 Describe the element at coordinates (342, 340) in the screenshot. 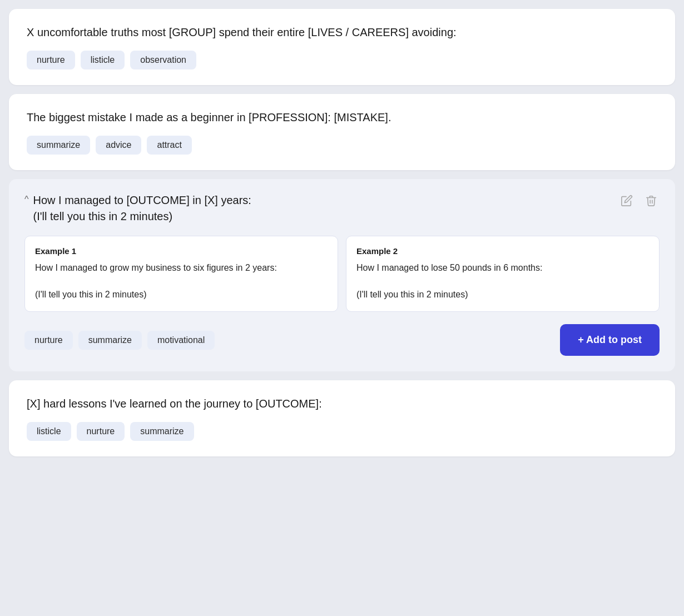

I see `card-3-footer: nurture summarize motivational + Add to …` at that location.